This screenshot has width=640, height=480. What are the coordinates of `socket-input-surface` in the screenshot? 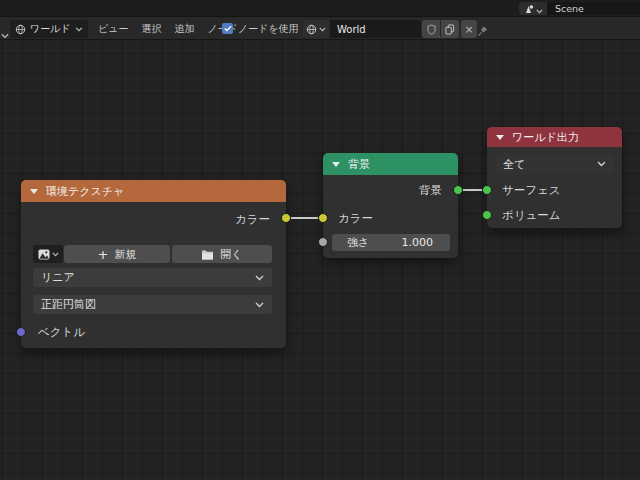 It's located at (487, 190).